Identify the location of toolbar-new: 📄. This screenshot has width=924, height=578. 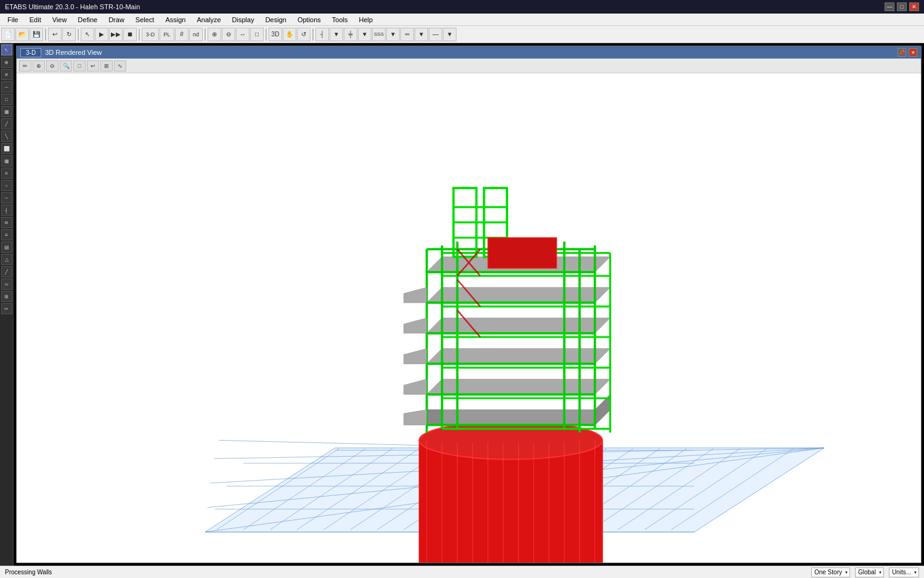
(8, 35).